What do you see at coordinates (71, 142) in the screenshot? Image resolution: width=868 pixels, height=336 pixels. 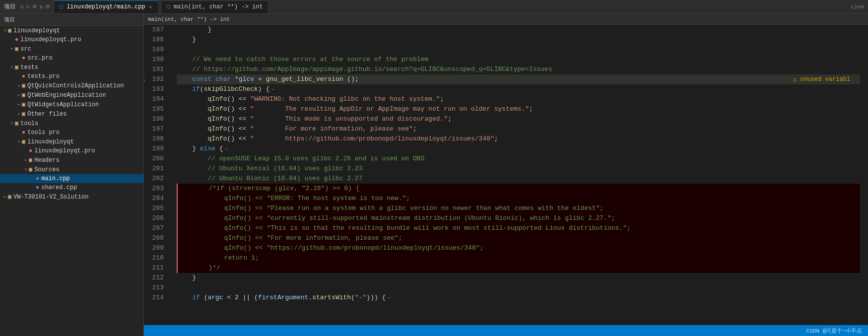 I see `tree-item-linuxdeployqt-sub: ▾▣linuxdeployqt` at bounding box center [71, 142].